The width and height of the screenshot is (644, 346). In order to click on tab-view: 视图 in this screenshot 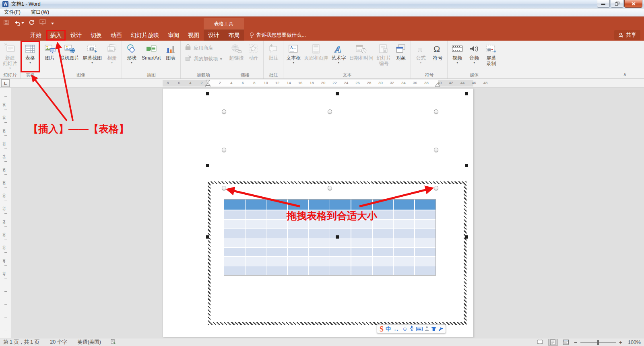, I will do `click(194, 35)`.